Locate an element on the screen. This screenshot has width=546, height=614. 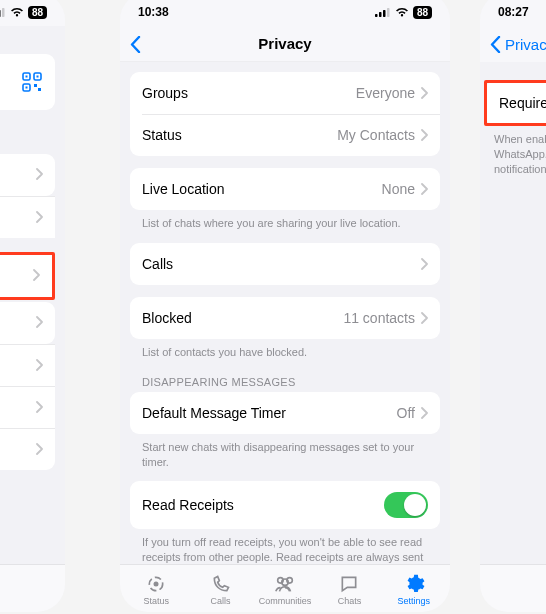
back-button is located at coordinates (136, 44).